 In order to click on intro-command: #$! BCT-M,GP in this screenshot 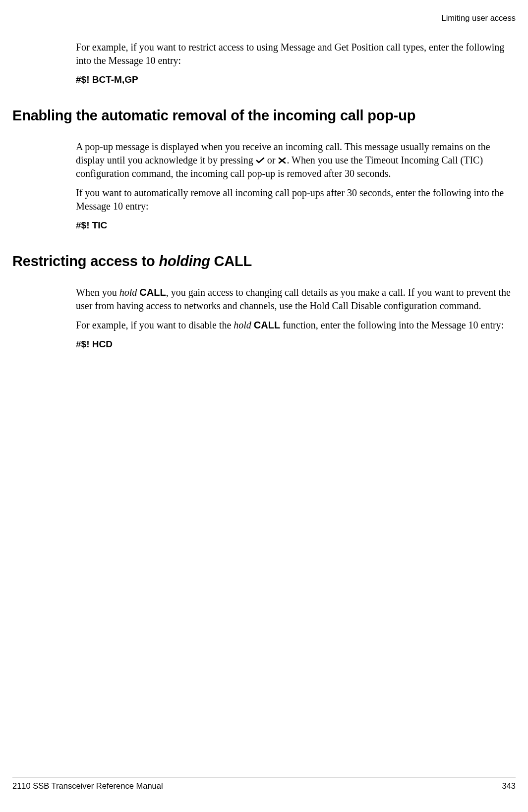, I will do `click(295, 80)`.